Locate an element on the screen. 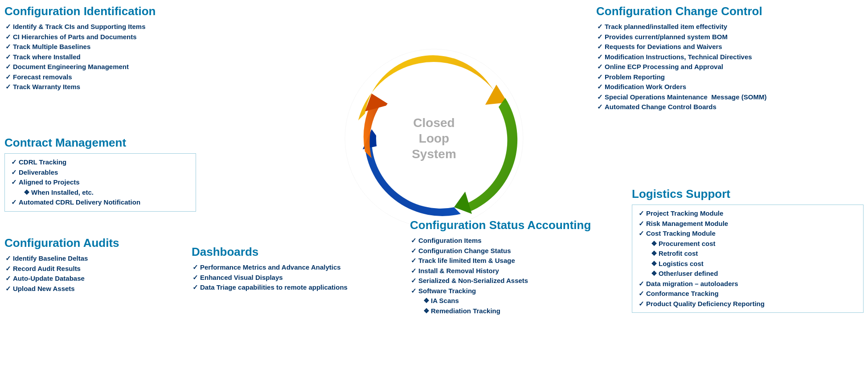  list-item: Requests for Deviations and Waivers is located at coordinates (730, 47).